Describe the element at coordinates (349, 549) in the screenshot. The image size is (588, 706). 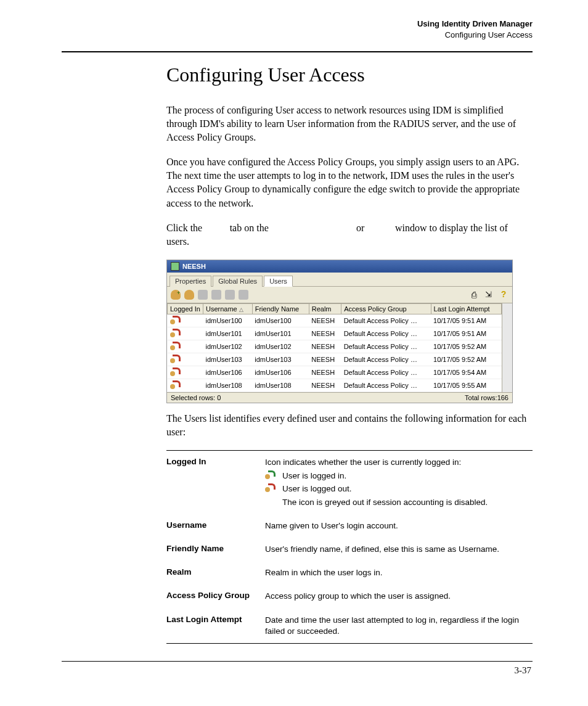
I see `def-row-friendly-name: Friendly Name User's friendly name, if d…` at that location.